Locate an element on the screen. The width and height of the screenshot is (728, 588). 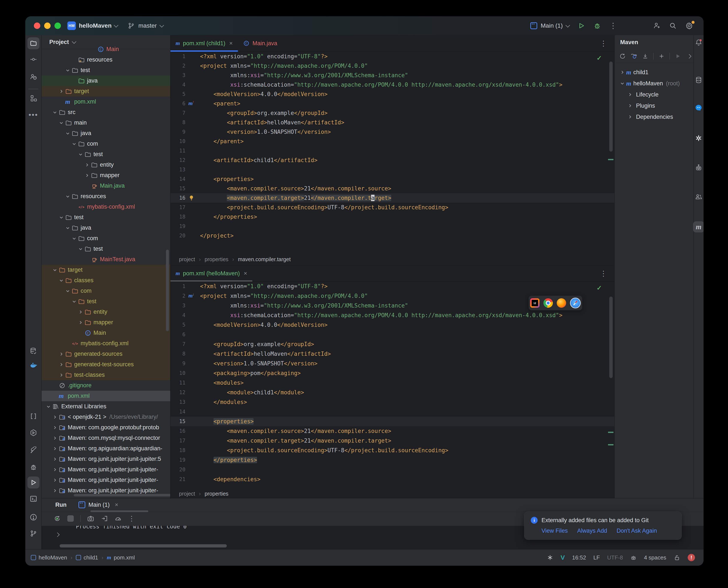
code-line-14: 14 <properties> is located at coordinates (392, 179).